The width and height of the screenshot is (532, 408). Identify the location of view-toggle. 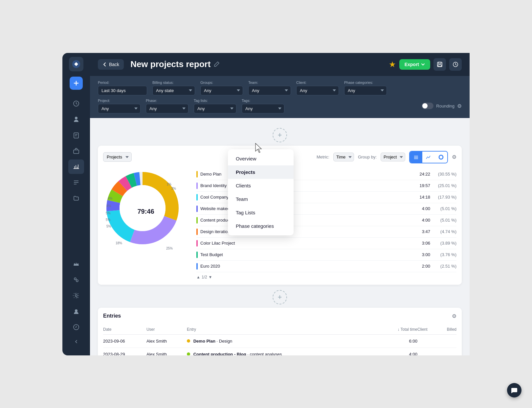
(429, 157).